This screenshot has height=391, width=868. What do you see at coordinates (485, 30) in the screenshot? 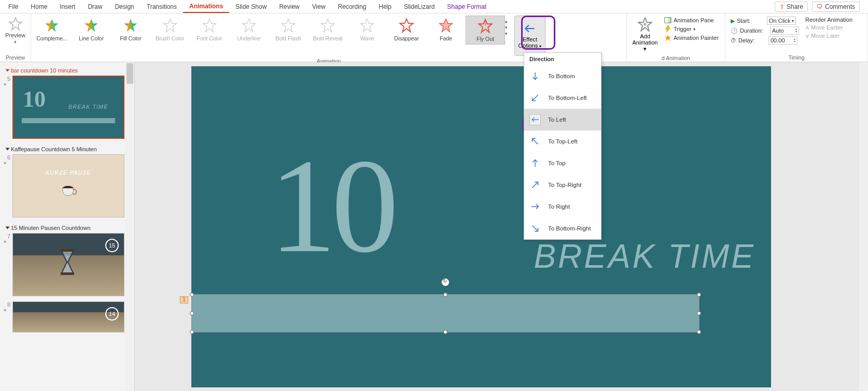
I see `anim-fly-out: Fly Out` at bounding box center [485, 30].